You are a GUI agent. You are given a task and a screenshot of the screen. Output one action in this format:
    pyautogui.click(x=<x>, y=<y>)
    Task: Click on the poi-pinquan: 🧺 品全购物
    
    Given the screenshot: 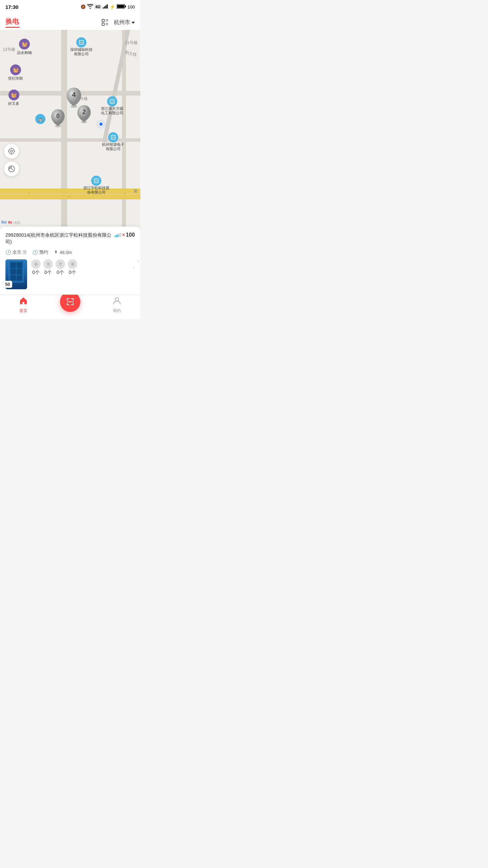 What is the action you would take?
    pyautogui.click(x=24, y=47)
    